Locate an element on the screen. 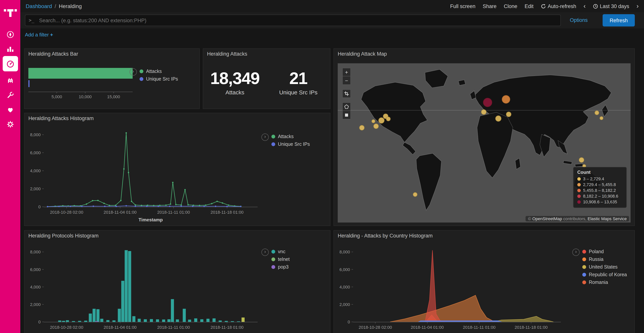 The image size is (644, 333). refresh-button: Refresh is located at coordinates (618, 21).